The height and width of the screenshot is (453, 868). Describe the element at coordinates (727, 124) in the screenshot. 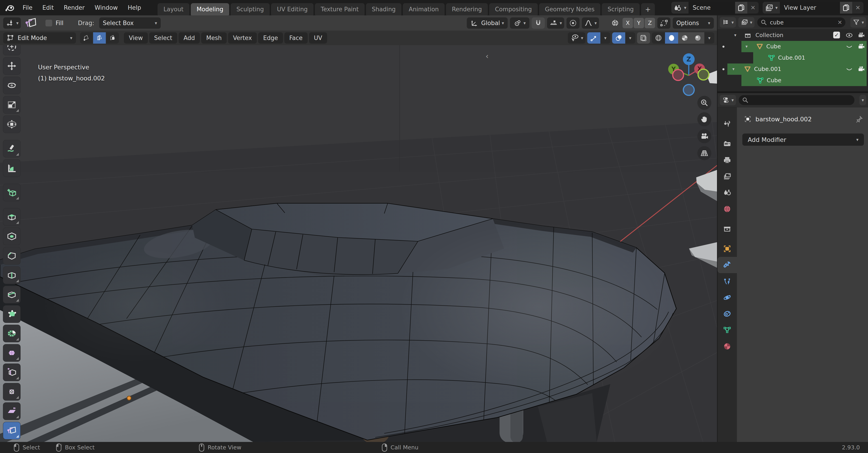

I see `tab-tool` at that location.